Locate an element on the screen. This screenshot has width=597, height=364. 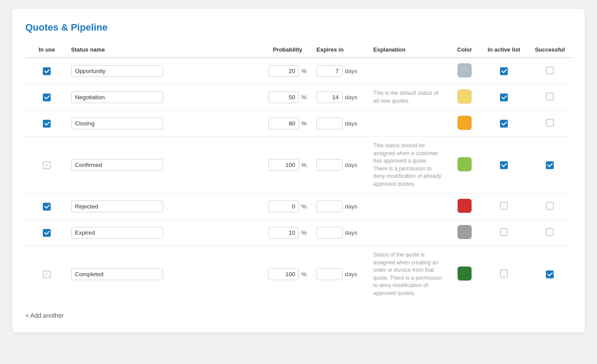
in-use-cell-rejected is located at coordinates (47, 207).